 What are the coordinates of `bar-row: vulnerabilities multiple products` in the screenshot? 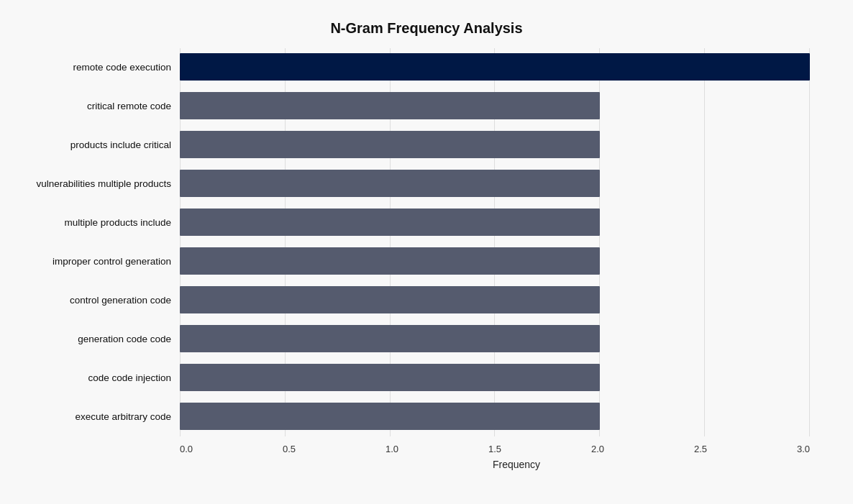 It's located at (405, 183).